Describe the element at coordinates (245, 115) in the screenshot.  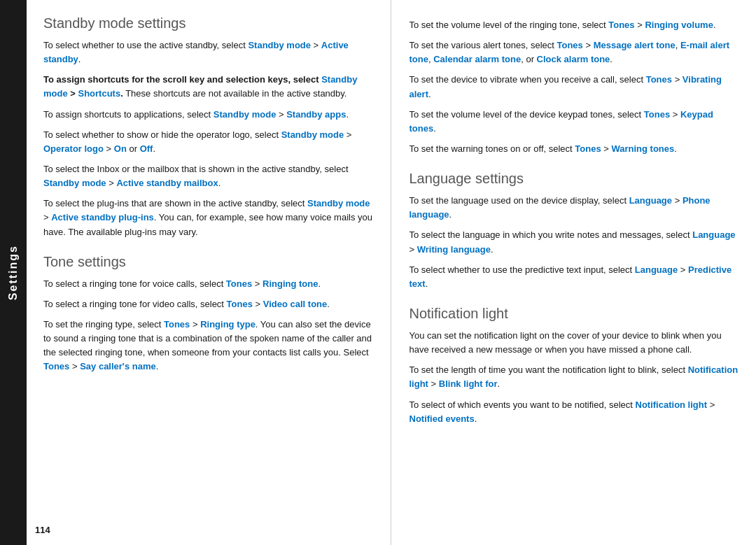
I see `link-standby-mode-3: Standby mode` at that location.